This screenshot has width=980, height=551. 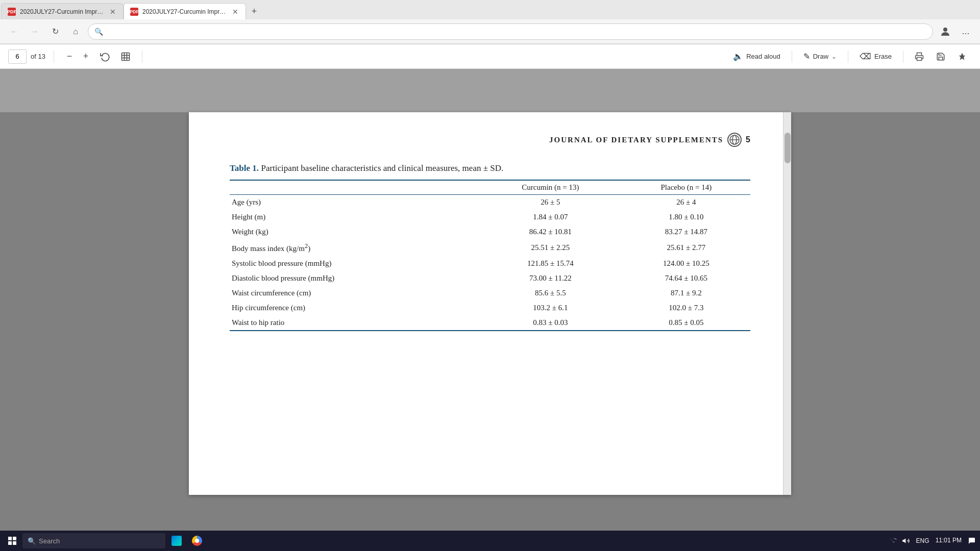 What do you see at coordinates (185, 11) in the screenshot?
I see `tab-2: PDF 2020JULY27-Curcumin Improves ✕` at bounding box center [185, 11].